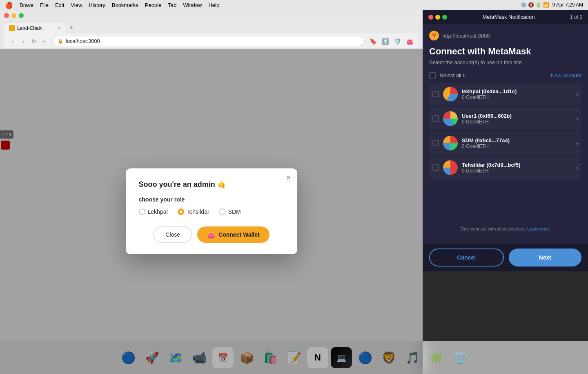 Image resolution: width=588 pixels, height=374 pixels. I want to click on close-button: Close, so click(173, 235).